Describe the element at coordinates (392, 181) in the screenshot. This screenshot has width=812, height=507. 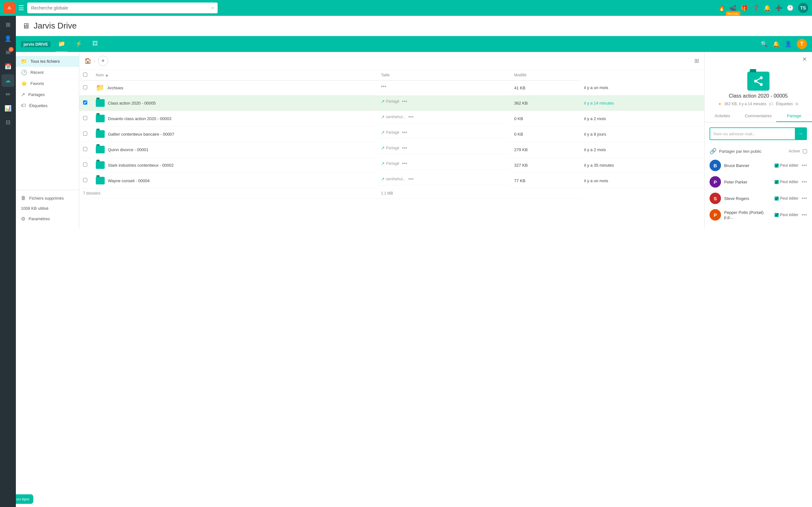
I see `table-row: Wayne conseil - 00004 ↗iamthehul... ••• …` at that location.